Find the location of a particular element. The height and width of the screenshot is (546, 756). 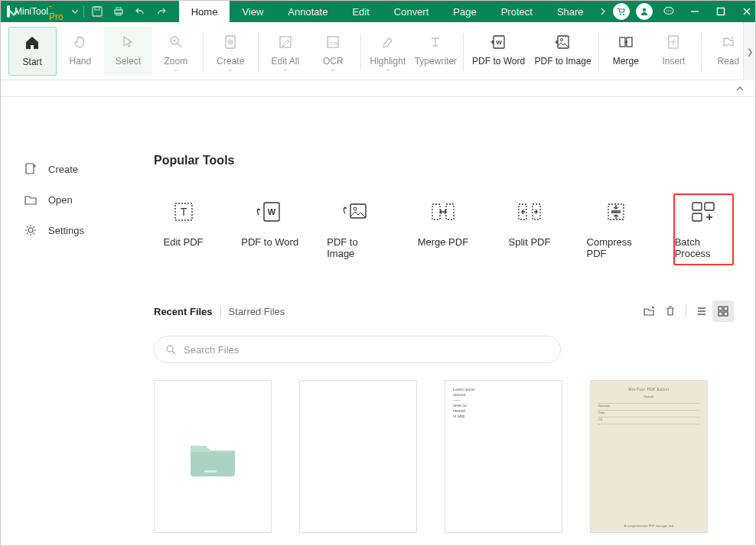

merge-icon is located at coordinates (626, 42).